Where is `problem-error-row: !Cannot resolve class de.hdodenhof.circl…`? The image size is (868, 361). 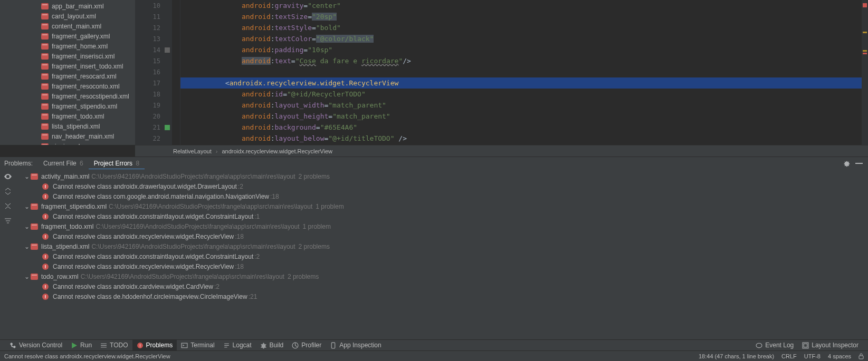 problem-error-row: !Cannot resolve class de.hdodenhof.circl… is located at coordinates (442, 296).